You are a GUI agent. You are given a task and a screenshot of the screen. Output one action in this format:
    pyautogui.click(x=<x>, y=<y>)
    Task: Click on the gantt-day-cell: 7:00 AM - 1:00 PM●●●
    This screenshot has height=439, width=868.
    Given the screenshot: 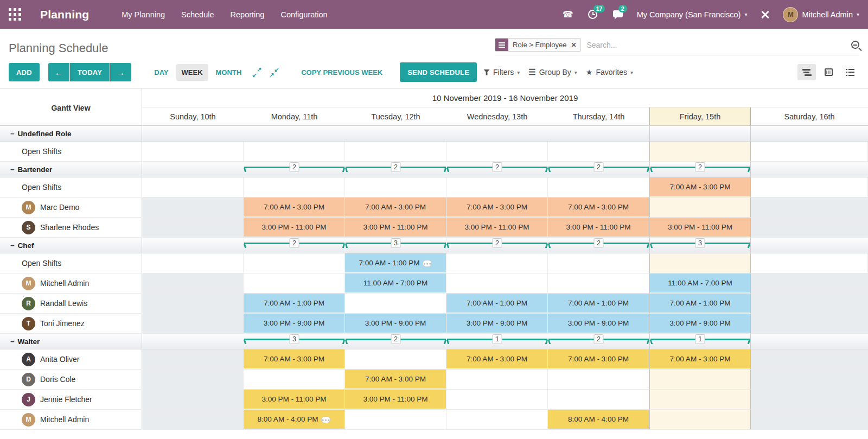 What is the action you would take?
    pyautogui.click(x=396, y=263)
    